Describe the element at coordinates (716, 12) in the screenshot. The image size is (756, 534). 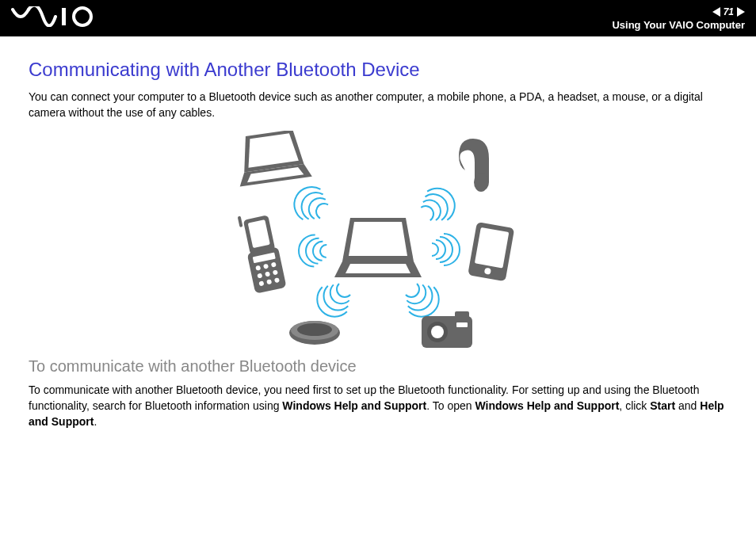
I see `prev-page-icon` at that location.